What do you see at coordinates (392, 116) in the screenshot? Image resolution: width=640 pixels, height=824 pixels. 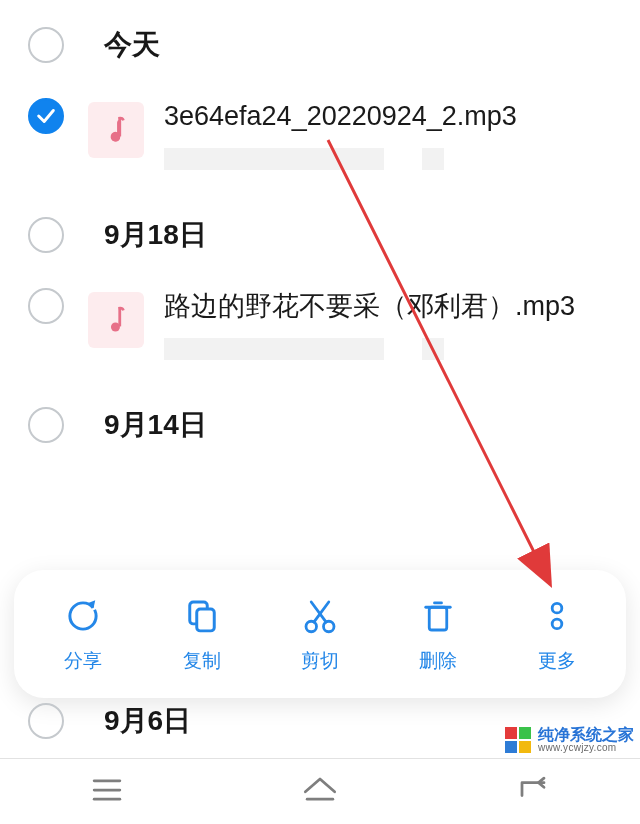 I see `file-name: 3e64efa24_20220924_2.mp3` at bounding box center [392, 116].